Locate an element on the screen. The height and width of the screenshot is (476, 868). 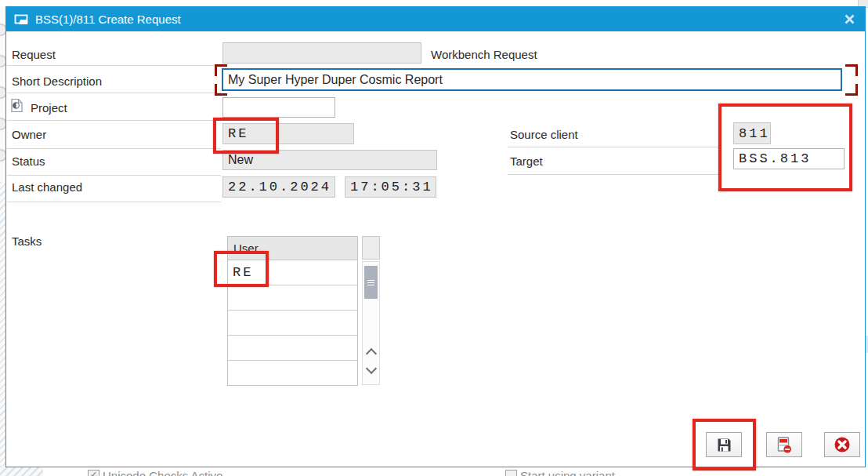
hatch-pattern is located at coordinates (3, 324).